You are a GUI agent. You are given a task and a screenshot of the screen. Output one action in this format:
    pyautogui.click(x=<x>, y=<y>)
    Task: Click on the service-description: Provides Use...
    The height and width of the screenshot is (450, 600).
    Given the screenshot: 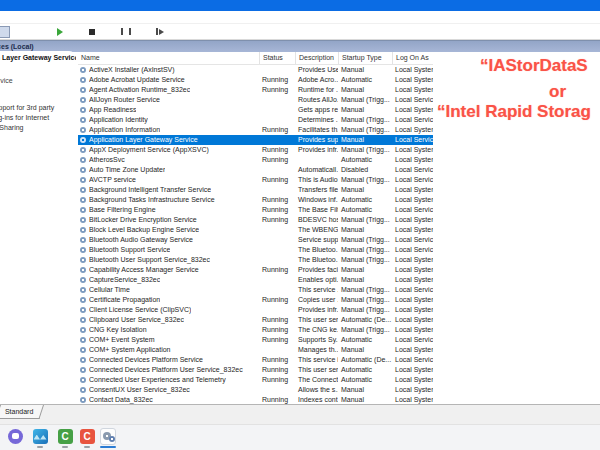 What is the action you would take?
    pyautogui.click(x=316, y=70)
    